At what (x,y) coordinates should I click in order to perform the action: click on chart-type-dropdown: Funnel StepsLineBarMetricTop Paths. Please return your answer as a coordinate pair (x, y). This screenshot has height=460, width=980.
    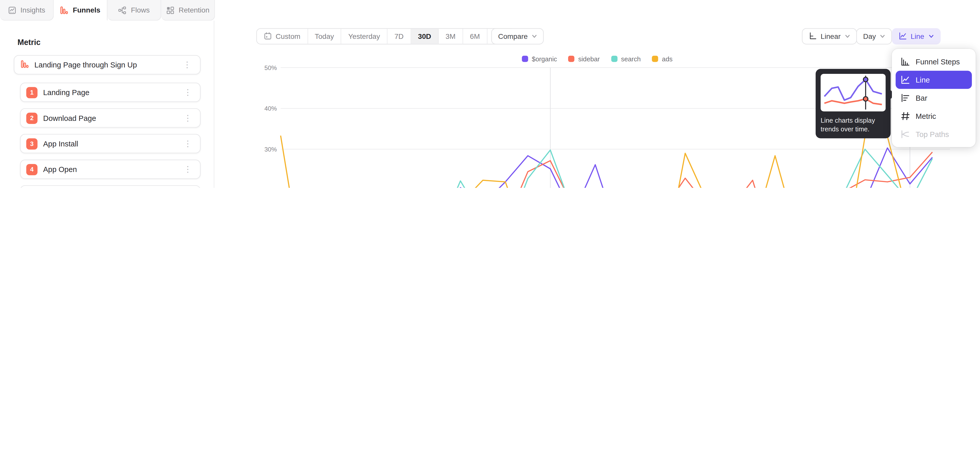
    Looking at the image, I should click on (934, 98).